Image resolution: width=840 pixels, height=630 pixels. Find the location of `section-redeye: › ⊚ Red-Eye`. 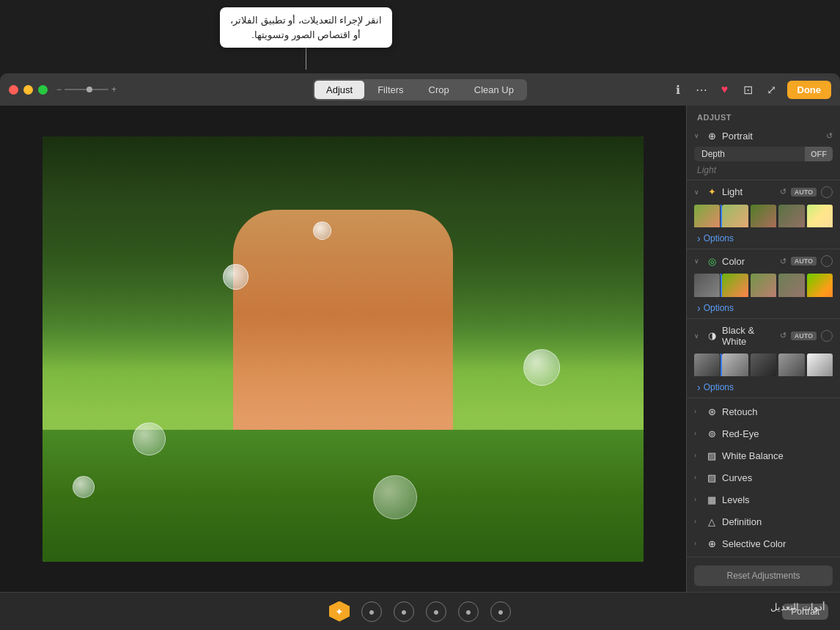

section-redeye: › ⊚ Red-Eye is located at coordinates (764, 433).